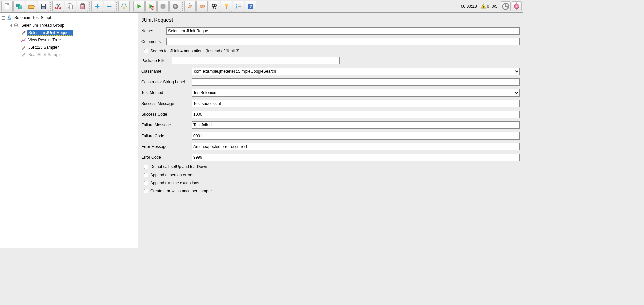 This screenshot has width=644, height=305. What do you see at coordinates (166, 71) in the screenshot?
I see `classname-label: Classname:` at bounding box center [166, 71].